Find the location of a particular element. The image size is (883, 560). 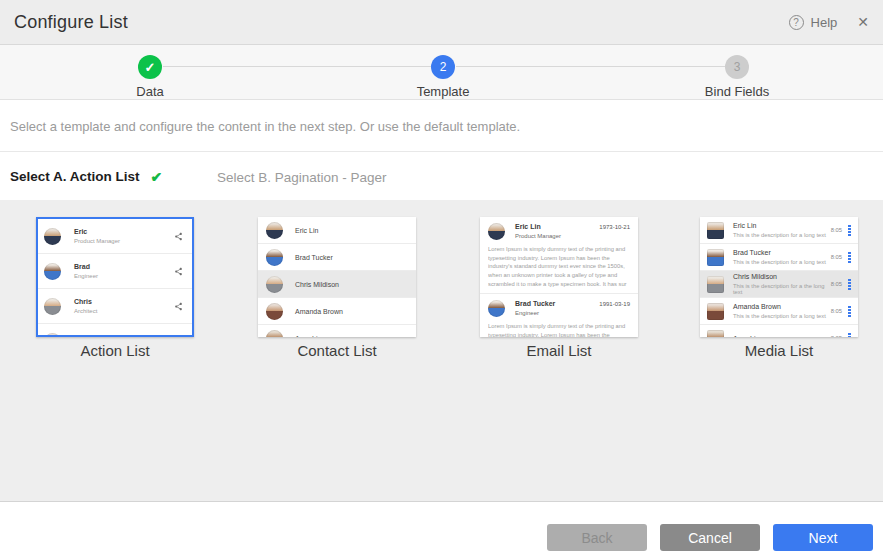

step-template: 2 Template is located at coordinates (443, 72).